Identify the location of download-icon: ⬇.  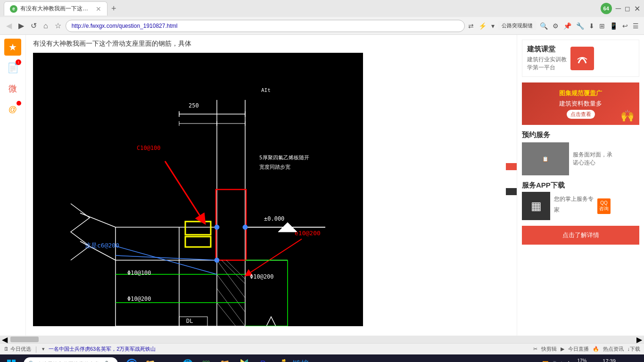
(592, 26).